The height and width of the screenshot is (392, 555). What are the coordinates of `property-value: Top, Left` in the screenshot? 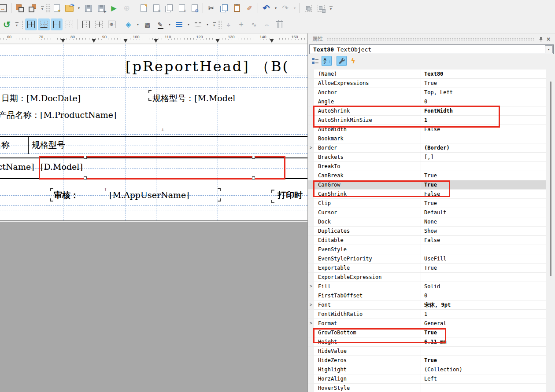 It's located at (484, 92).